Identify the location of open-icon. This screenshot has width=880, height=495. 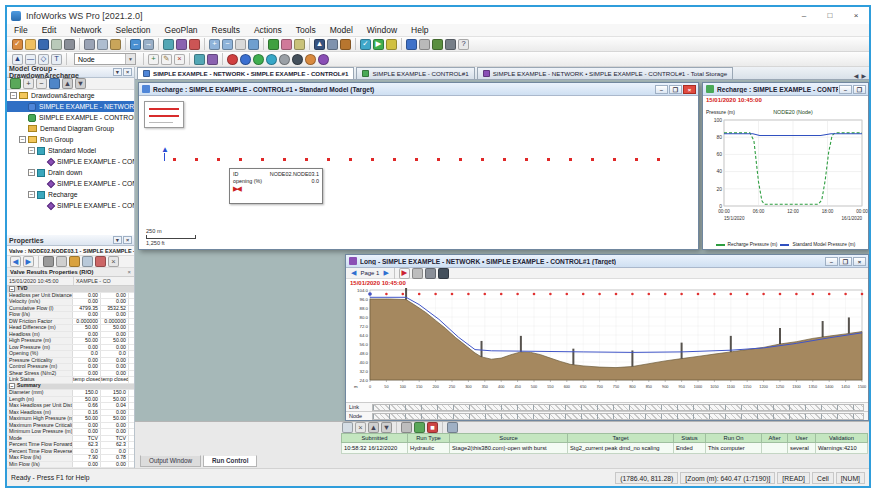
(30, 44).